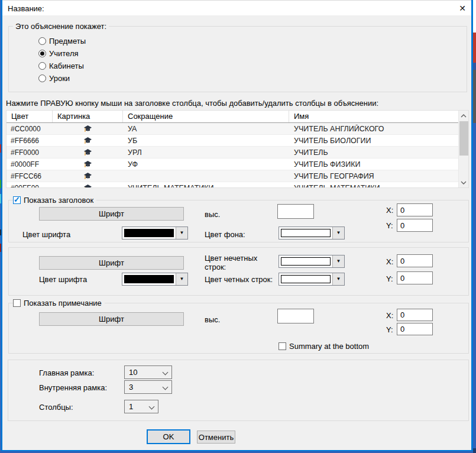 The image size is (476, 453). Describe the element at coordinates (312, 261) in the screenshot. I see `odd-rows-color-dropdown: ▼` at that location.